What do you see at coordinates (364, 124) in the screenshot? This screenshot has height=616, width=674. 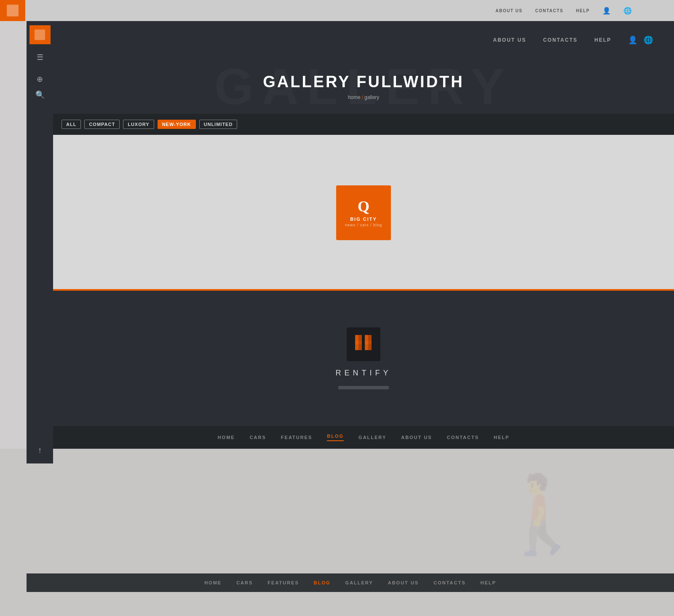 I see `filter-bar: ALL COMPACT LUXORY NEW-YORK UNLIMITED` at bounding box center [364, 124].